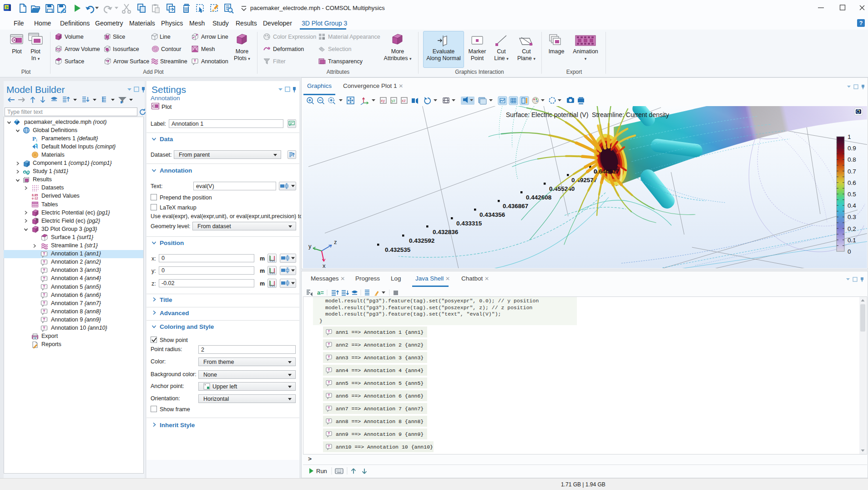 The height and width of the screenshot is (490, 868). What do you see at coordinates (852, 217) in the screenshot?
I see `svg-text: 0.3` at bounding box center [852, 217].